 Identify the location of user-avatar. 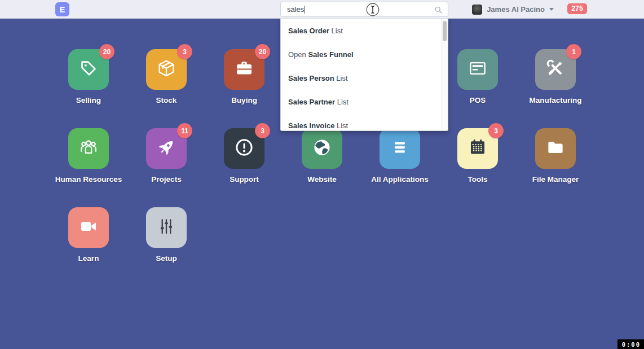
(477, 10).